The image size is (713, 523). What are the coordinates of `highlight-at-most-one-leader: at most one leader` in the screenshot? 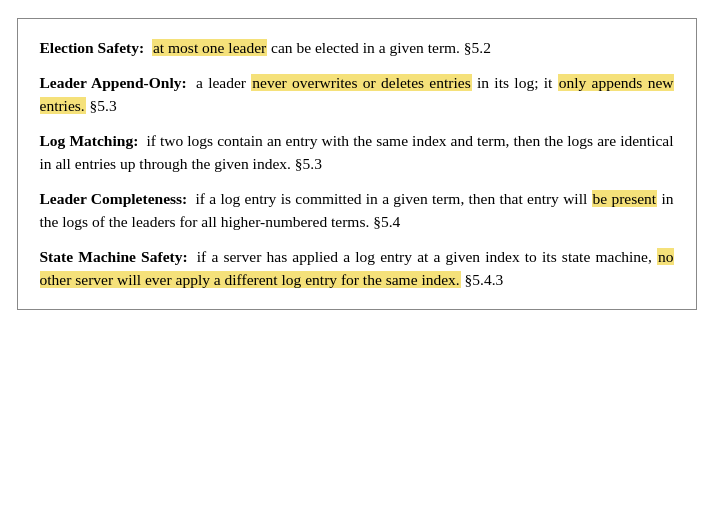 It's located at (210, 48).